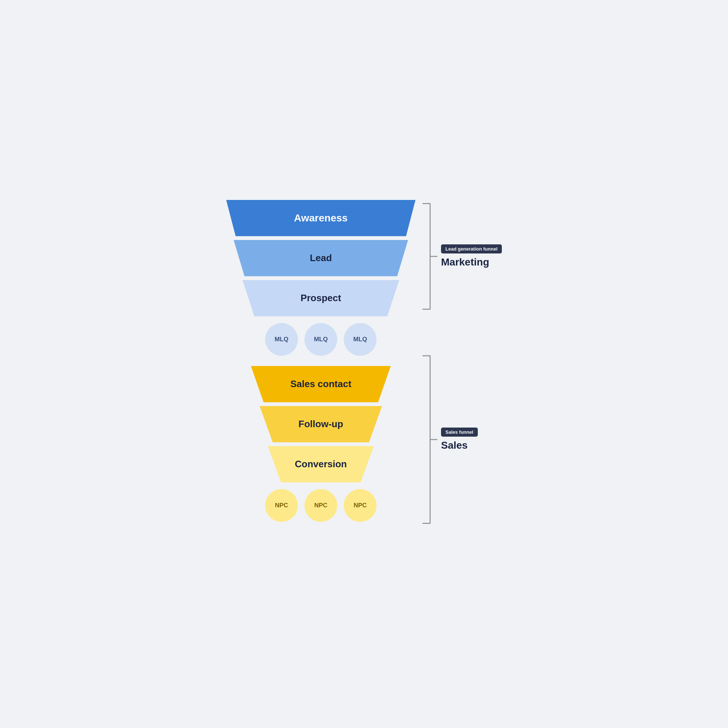  What do you see at coordinates (321, 506) in the screenshot?
I see `npc-circle-2: NPC` at bounding box center [321, 506].